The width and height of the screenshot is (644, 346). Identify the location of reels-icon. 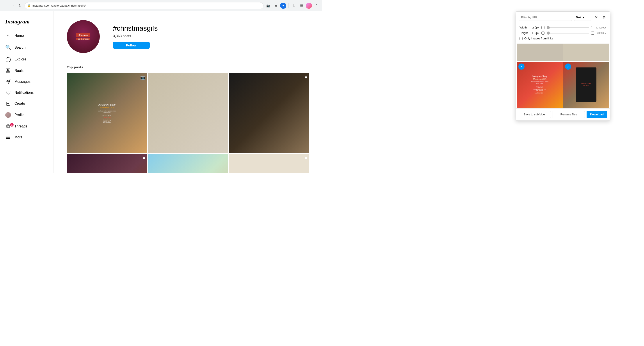
(8, 71).